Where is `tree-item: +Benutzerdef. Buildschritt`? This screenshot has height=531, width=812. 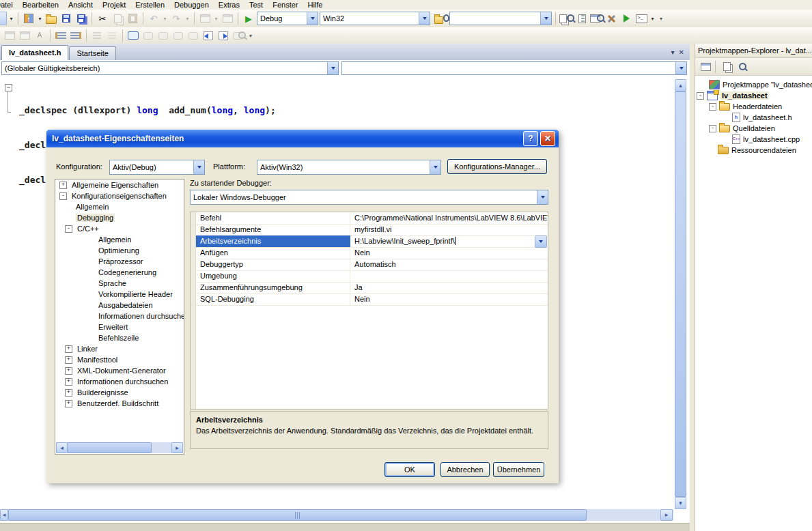
tree-item: +Benutzerdef. Buildschritt is located at coordinates (120, 403).